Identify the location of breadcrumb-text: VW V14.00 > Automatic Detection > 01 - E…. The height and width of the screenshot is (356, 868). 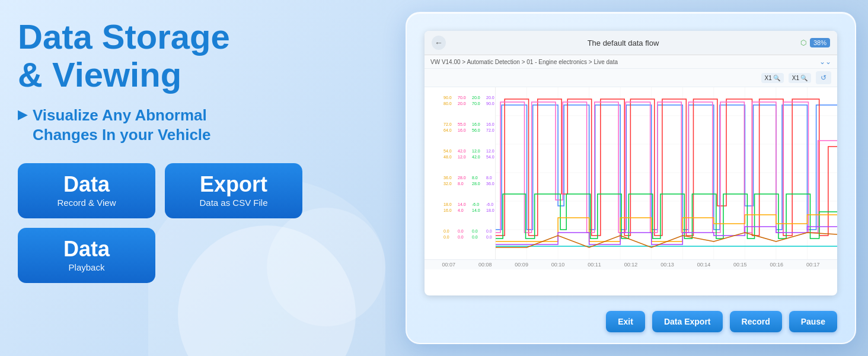
(524, 62).